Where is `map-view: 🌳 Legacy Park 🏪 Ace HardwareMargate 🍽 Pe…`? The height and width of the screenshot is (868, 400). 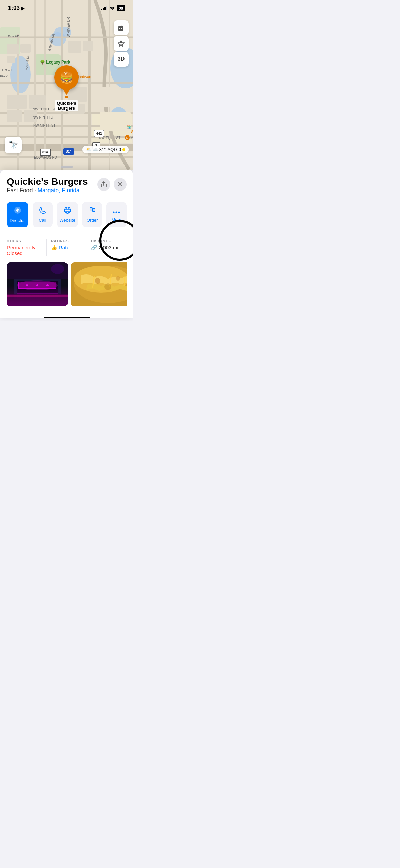
map-view: 🌳 Legacy Park 🏪 Ace HardwareMargate 🍽 Pe… is located at coordinates (66, 85).